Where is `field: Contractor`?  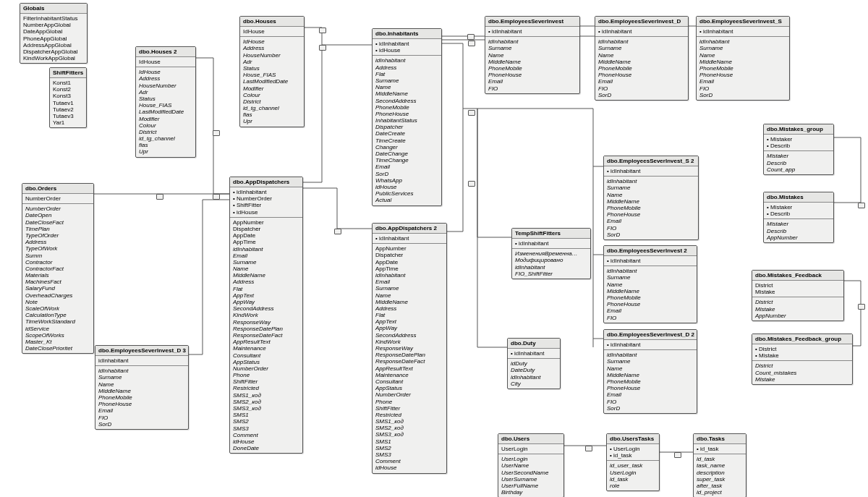 field: Contractor is located at coordinates (58, 262).